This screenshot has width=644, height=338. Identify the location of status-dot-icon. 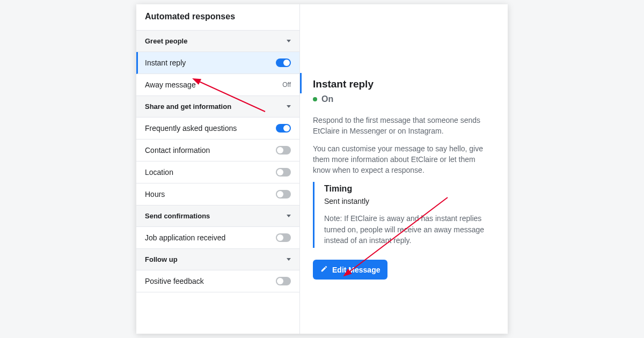
(315, 99).